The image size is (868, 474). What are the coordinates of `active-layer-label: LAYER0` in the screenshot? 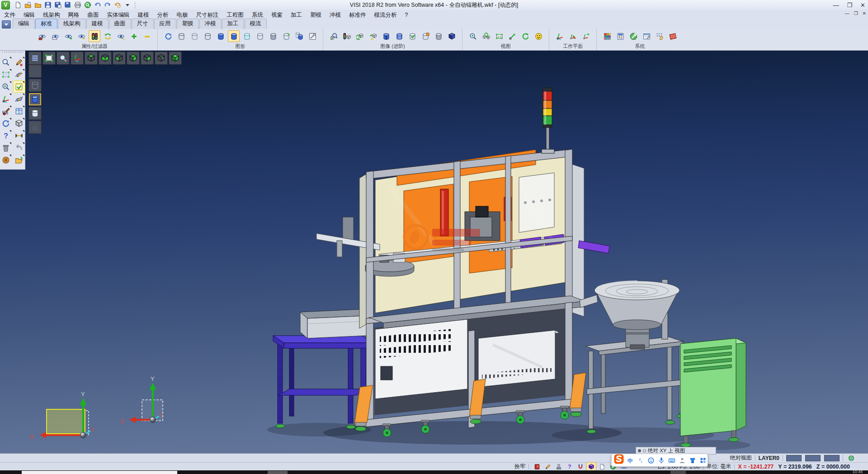 It's located at (769, 458).